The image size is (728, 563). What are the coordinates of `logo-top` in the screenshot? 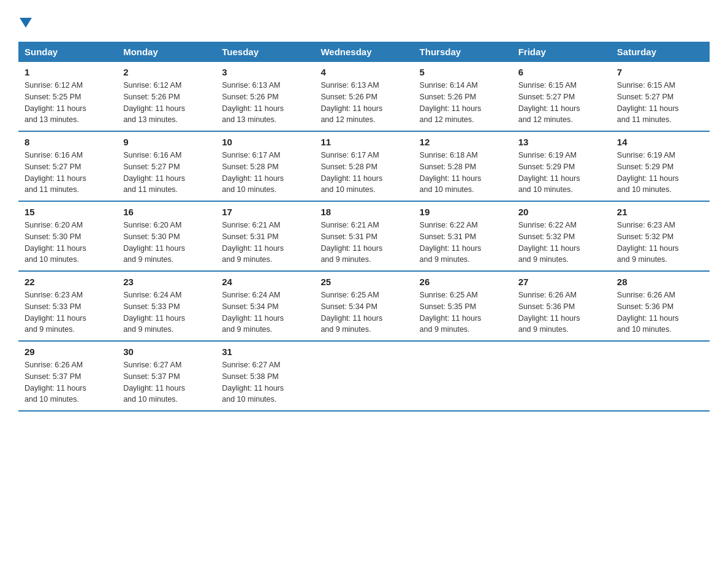 It's located at (25, 21).